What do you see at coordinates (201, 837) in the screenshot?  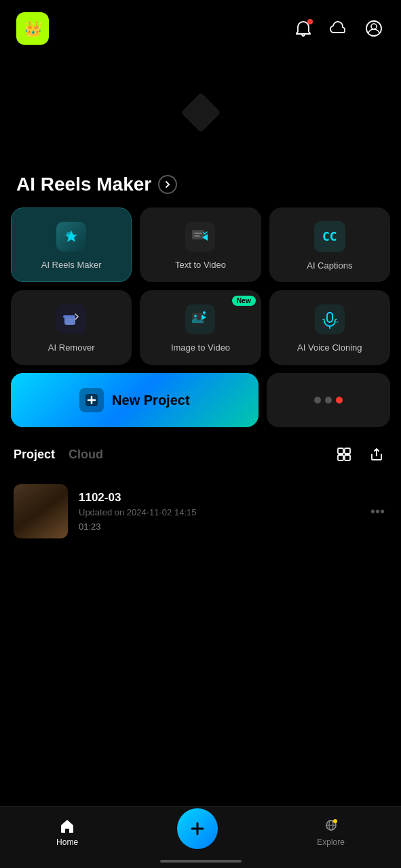 I see `bottom-nav: Home Explore` at bounding box center [201, 837].